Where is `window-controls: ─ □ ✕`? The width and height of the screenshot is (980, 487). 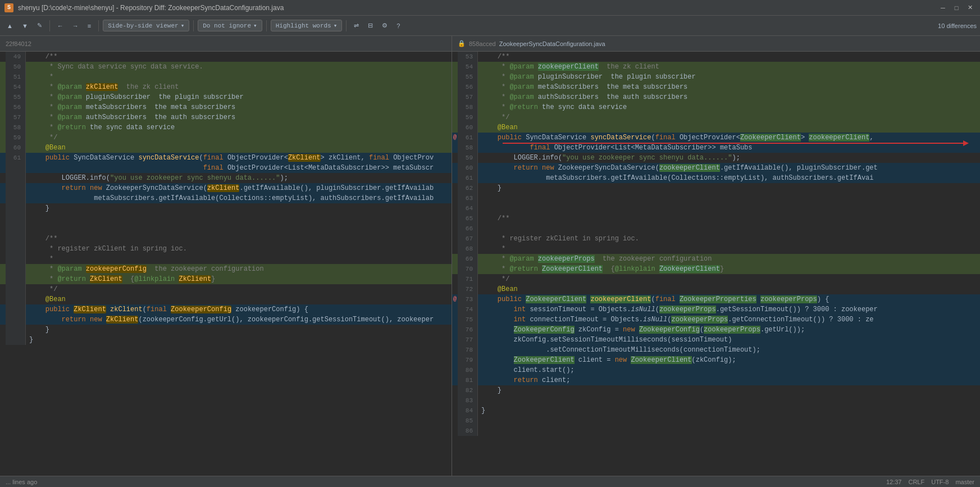 window-controls: ─ □ ✕ is located at coordinates (956, 8).